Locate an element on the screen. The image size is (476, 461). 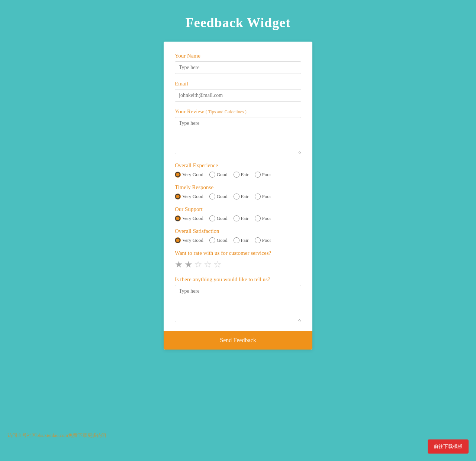
support-fair: Fair is located at coordinates (241, 218).